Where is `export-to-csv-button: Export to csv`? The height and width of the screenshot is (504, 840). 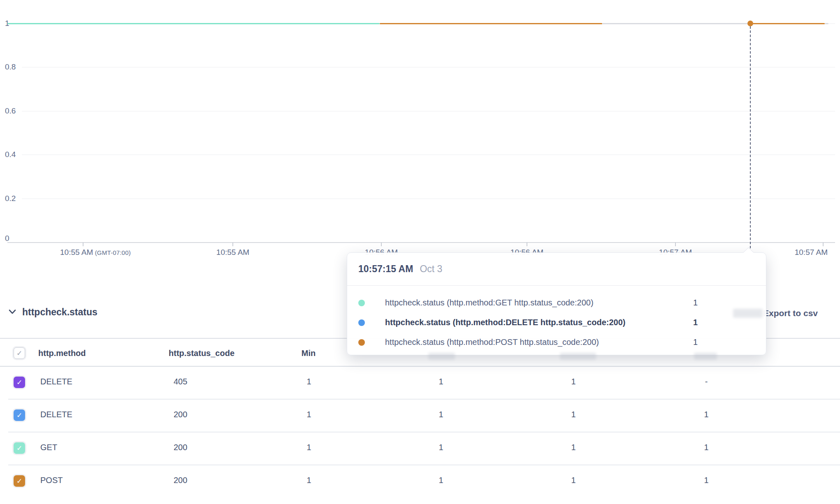 export-to-csv-button: Export to csv is located at coordinates (791, 313).